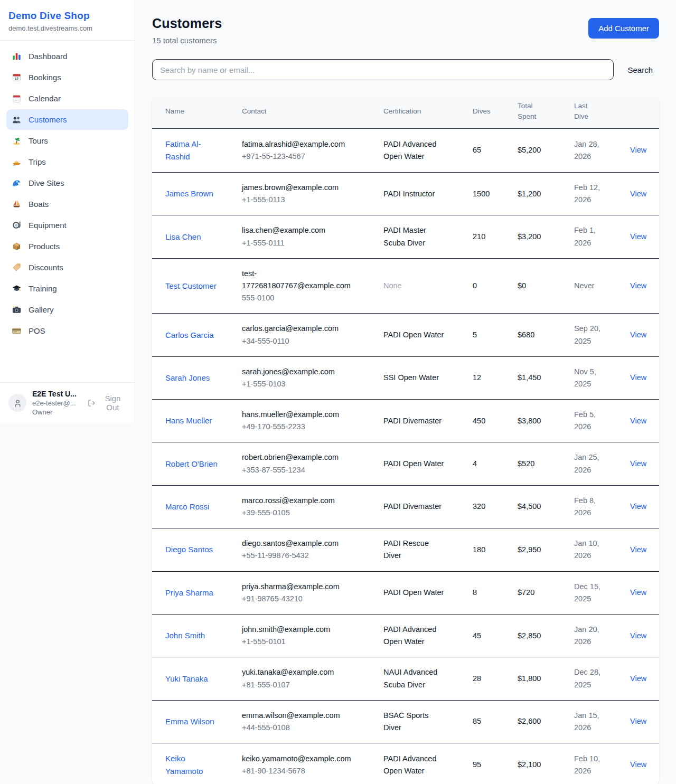 The height and width of the screenshot is (784, 676). Describe the element at coordinates (204, 679) in the screenshot. I see `customer-name-link: Yuki Tanaka` at that location.